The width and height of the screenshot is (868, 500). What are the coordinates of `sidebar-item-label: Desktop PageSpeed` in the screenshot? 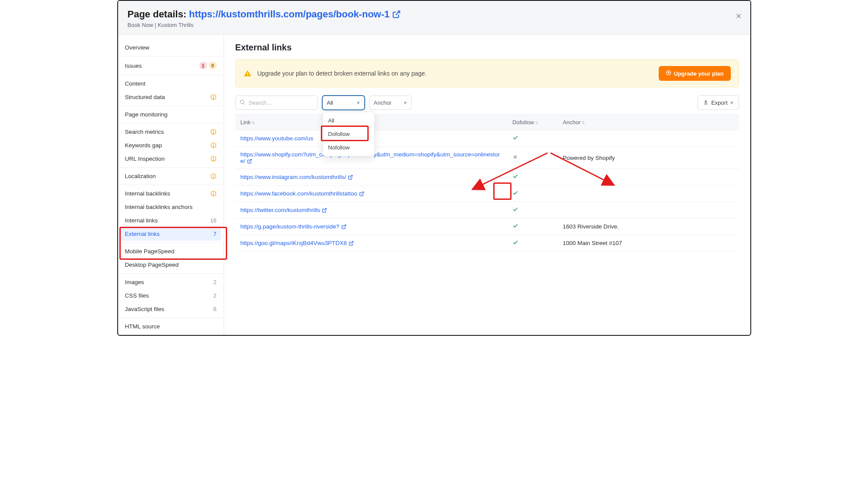 It's located at (152, 265).